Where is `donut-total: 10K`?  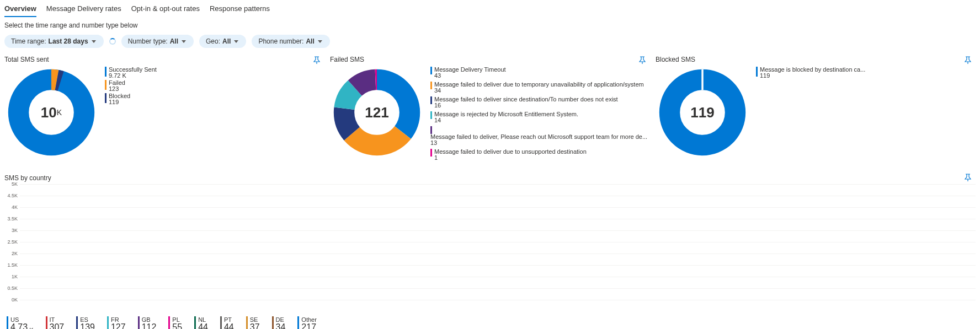 donut-total: 10K is located at coordinates (51, 112).